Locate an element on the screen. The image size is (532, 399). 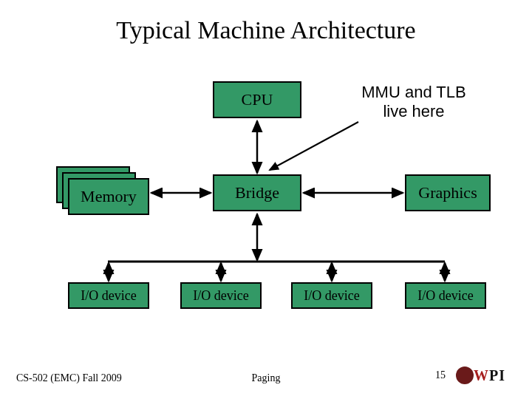
bridge-block: Bridge is located at coordinates (257, 193).